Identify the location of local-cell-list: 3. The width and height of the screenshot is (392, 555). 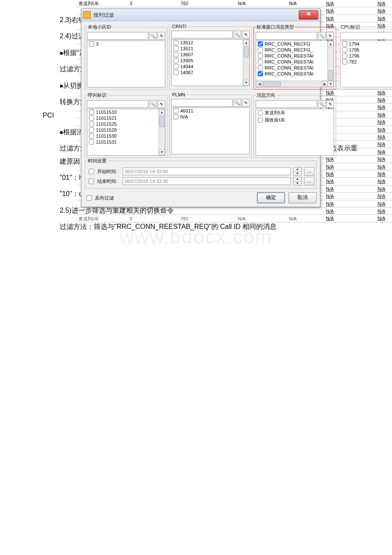
(126, 64).